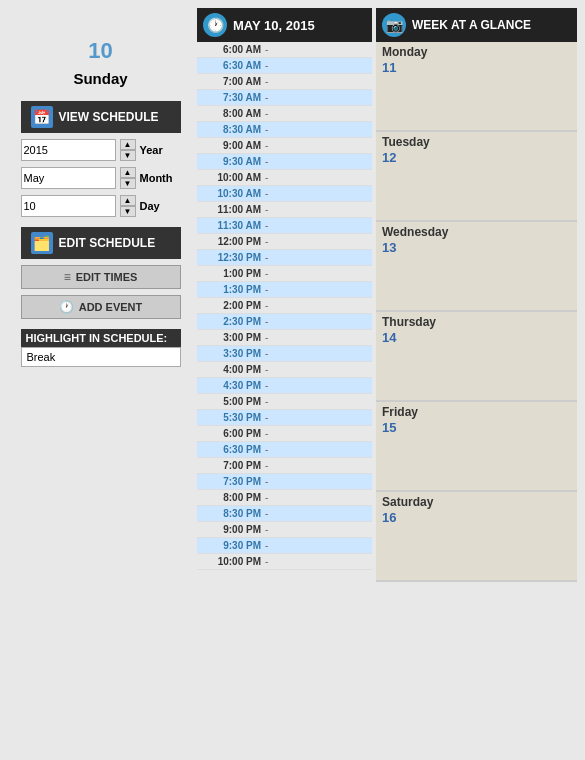 This screenshot has height=760, width=585. What do you see at coordinates (284, 114) in the screenshot?
I see `time-slot: 8:00 AM-` at bounding box center [284, 114].